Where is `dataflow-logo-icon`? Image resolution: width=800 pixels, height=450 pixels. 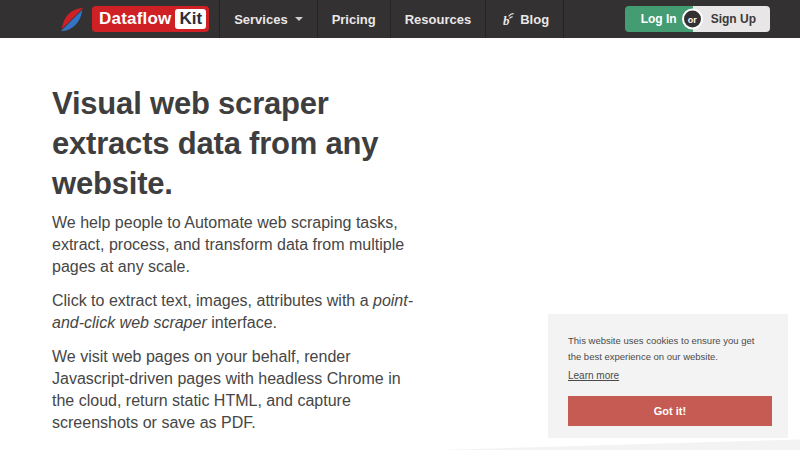 dataflow-logo-icon is located at coordinates (72, 19).